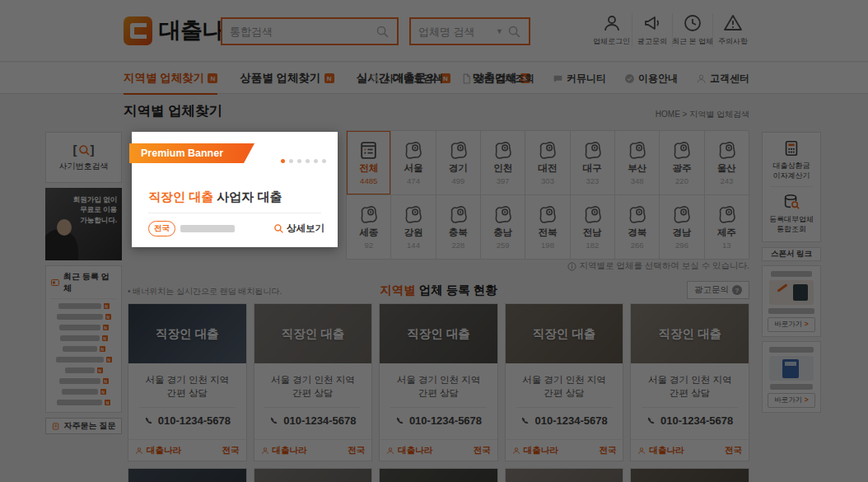 The width and height of the screenshot is (868, 482). Describe the element at coordinates (208, 229) in the screenshot. I see `blurred-phone-number` at that location.